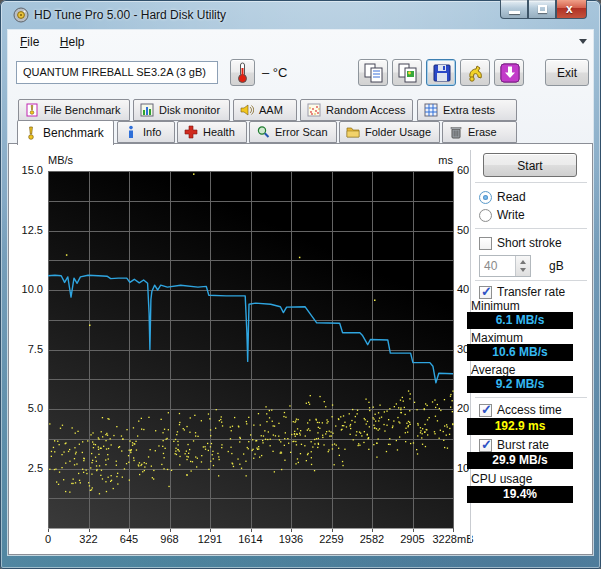  Describe the element at coordinates (520, 494) in the screenshot. I see `cpu-usage-value: 19.4%` at that location.